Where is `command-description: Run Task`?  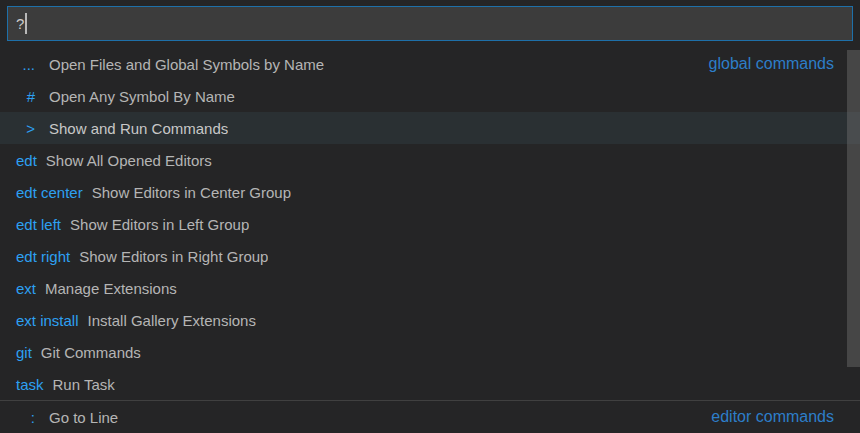
command-description: Run Task is located at coordinates (84, 384).